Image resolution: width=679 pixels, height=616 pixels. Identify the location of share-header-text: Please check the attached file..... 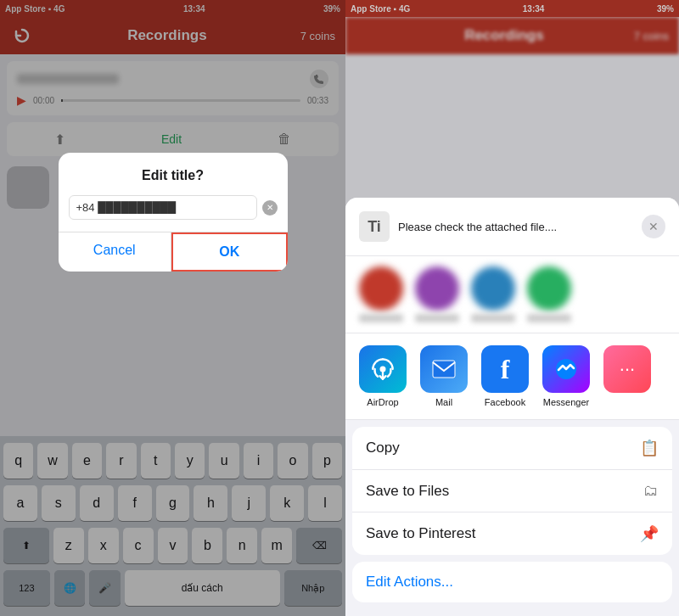
(516, 227).